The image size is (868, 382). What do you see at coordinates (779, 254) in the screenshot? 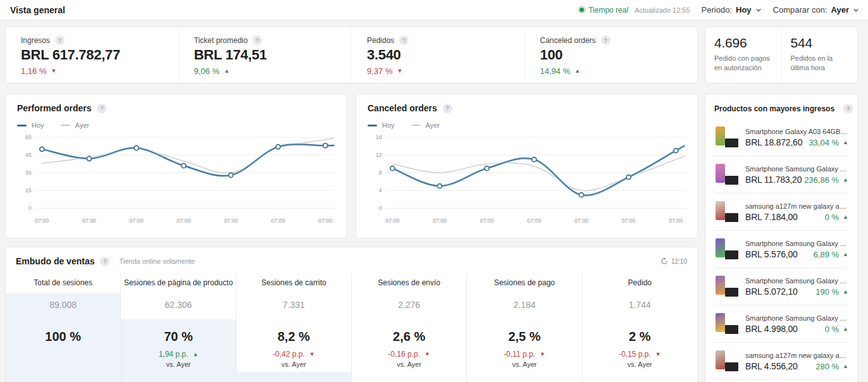
I see `product-revenue: BRL 5.576,00` at bounding box center [779, 254].